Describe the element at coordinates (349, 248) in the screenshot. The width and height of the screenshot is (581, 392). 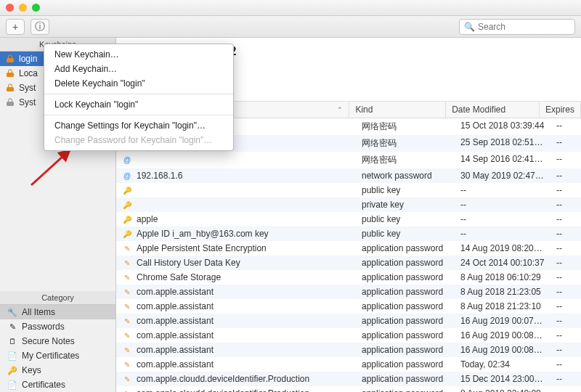
I see `table-row: ✎Apple Persistent State Encryptionapplic…` at that location.